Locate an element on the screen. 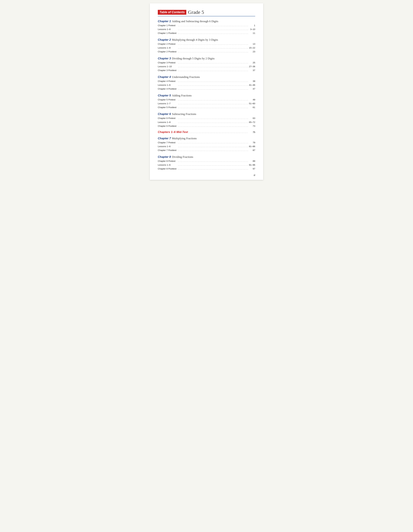  entry-label: Chapter 5 Pretest is located at coordinates (168, 100).